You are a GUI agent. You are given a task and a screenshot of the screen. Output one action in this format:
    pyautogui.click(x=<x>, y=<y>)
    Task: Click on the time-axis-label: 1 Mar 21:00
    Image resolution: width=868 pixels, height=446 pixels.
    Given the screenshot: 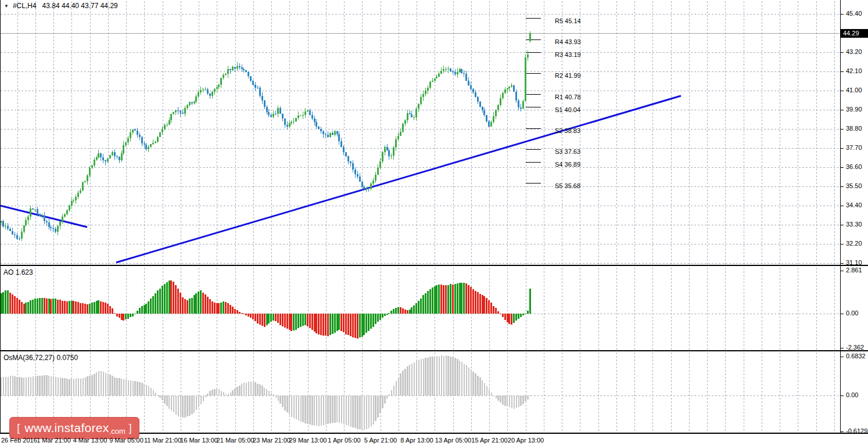 What is the action you would take?
    pyautogui.click(x=53, y=440)
    